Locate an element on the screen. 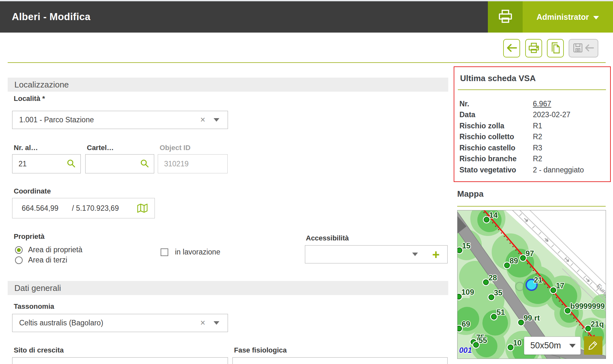 The image size is (613, 364). vsa-row: Rischio zolla R1 is located at coordinates (533, 126).